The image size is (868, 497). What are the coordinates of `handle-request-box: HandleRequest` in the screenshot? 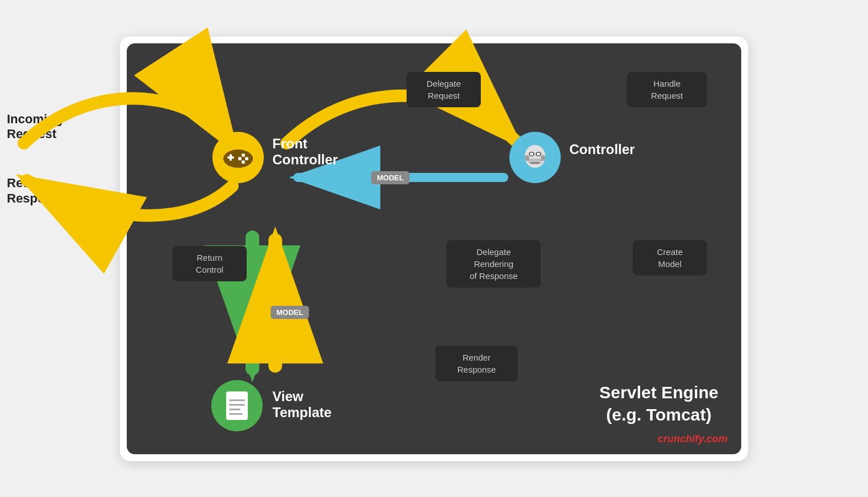 It's located at (667, 90).